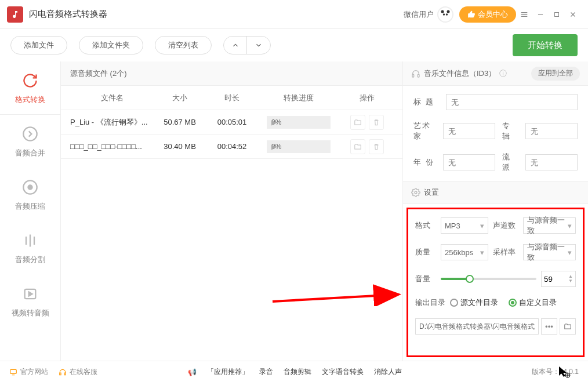  What do you see at coordinates (247, 45) in the screenshot?
I see `move-buttons` at bounding box center [247, 45].